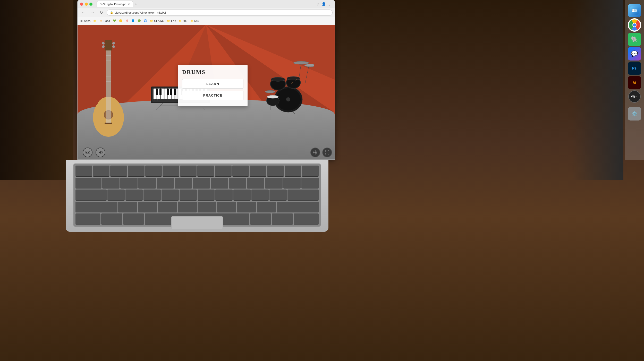  What do you see at coordinates (634, 54) in the screenshot?
I see `dock-messenger: 💬` at bounding box center [634, 54].